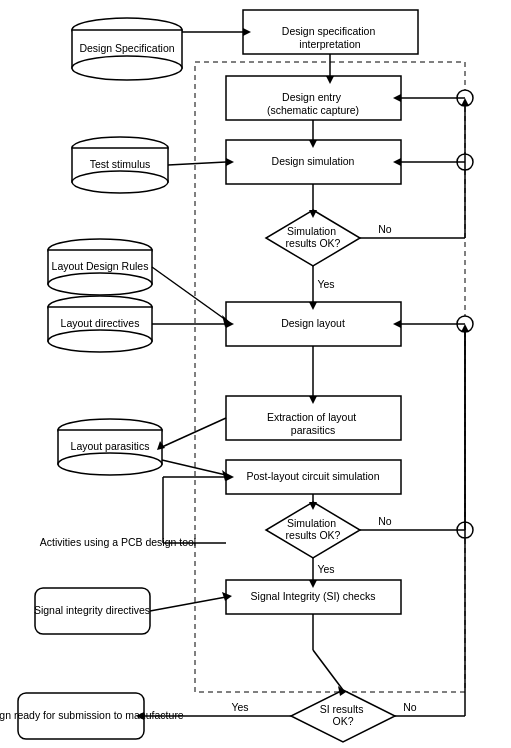 This screenshot has height=748, width=511. Describe the element at coordinates (120, 164) in the screenshot. I see `test-stimulus-label: Test stimulus` at that location.